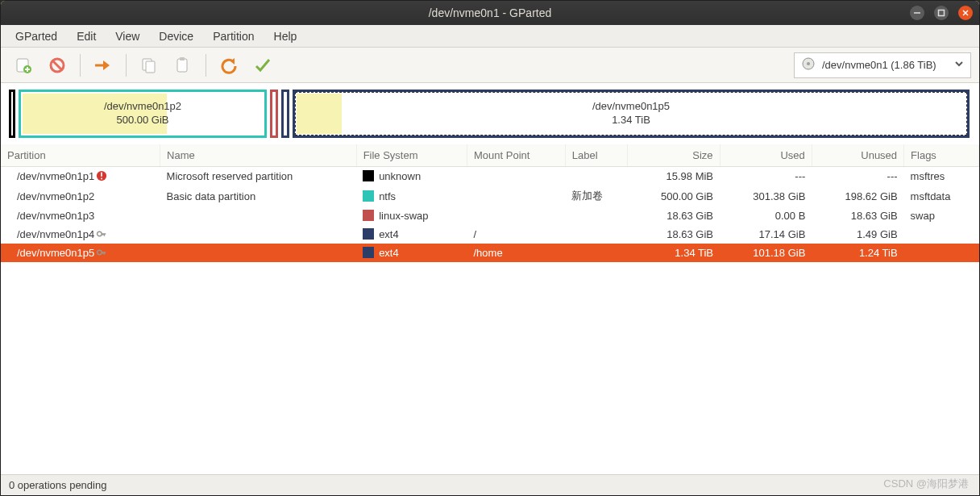  What do you see at coordinates (143, 114) in the screenshot?
I see `partition-block-label: /dev/nvme0n1p2500.00 GiB` at bounding box center [143, 114].